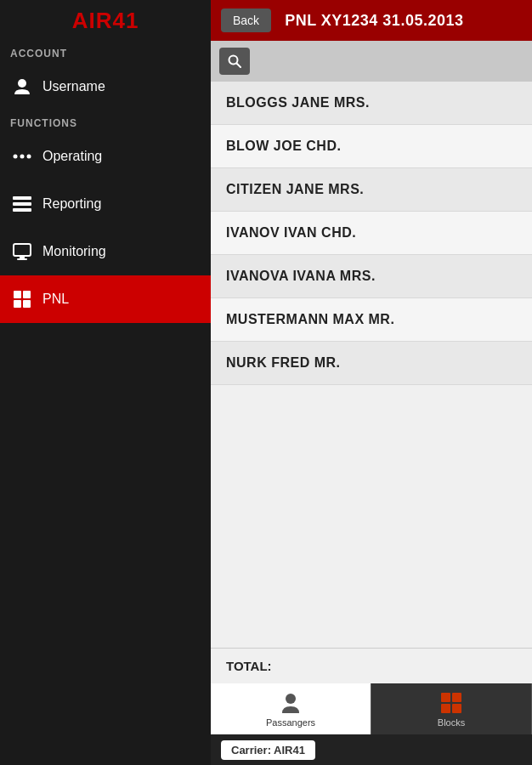 The width and height of the screenshot is (532, 765). What do you see at coordinates (291, 709) in the screenshot?
I see `tab-passangers: Passangers` at bounding box center [291, 709].